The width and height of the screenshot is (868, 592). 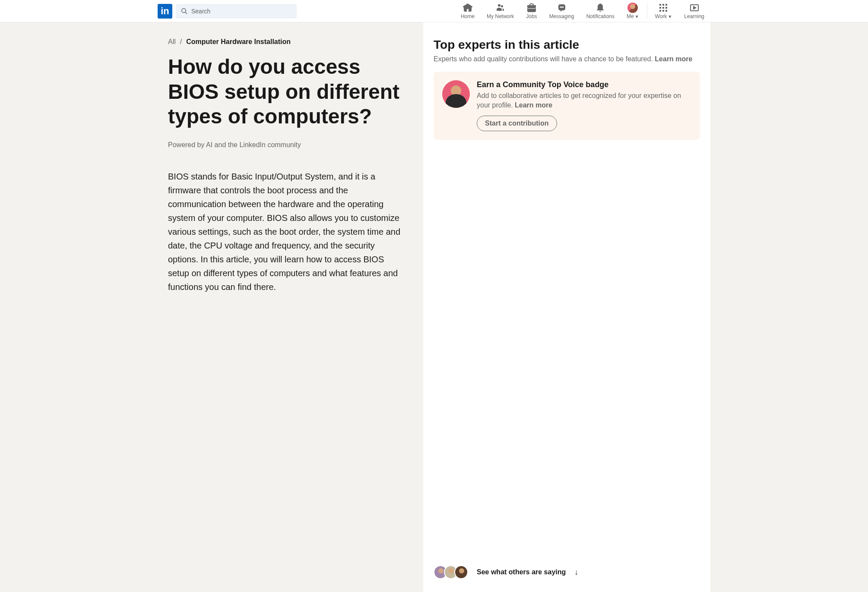 What do you see at coordinates (579, 100) in the screenshot?
I see `banner-text-content: Add to collaborative articles to get rec…` at bounding box center [579, 100].